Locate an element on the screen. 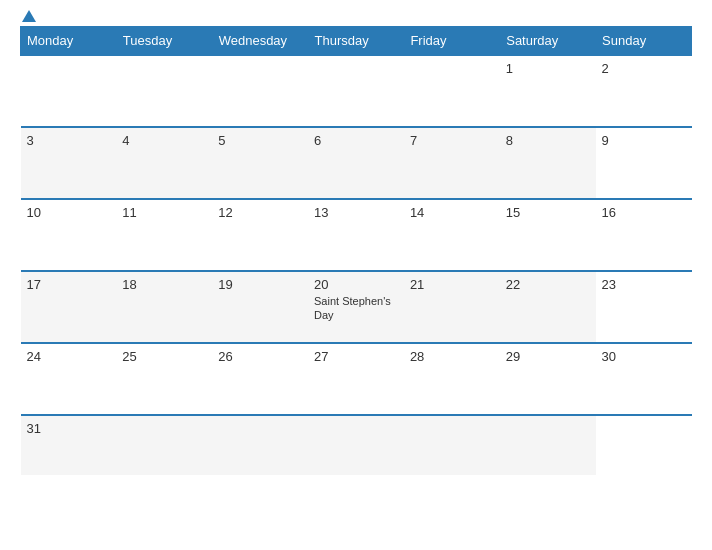 The width and height of the screenshot is (712, 550). calendar-cell: 24 is located at coordinates (69, 379).